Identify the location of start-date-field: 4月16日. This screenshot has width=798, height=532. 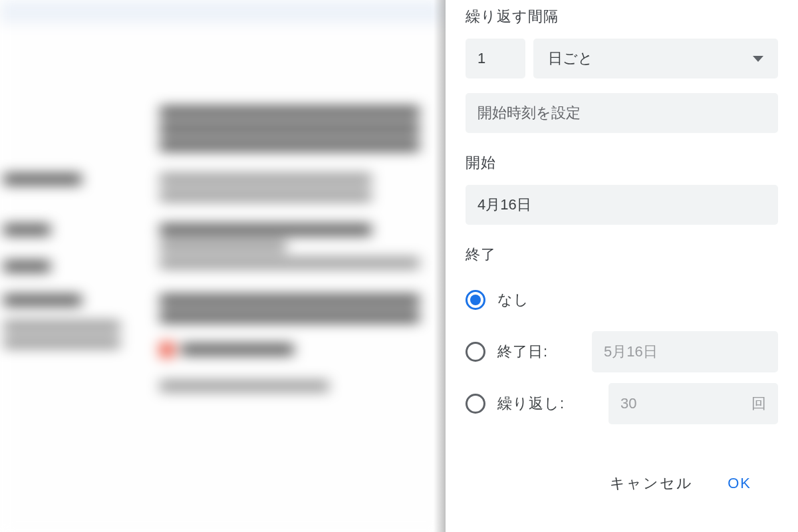
(622, 205).